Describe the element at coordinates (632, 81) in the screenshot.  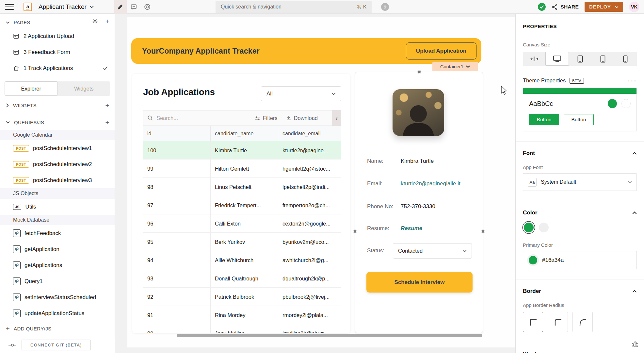
I see `theme-more-button: ···` at that location.